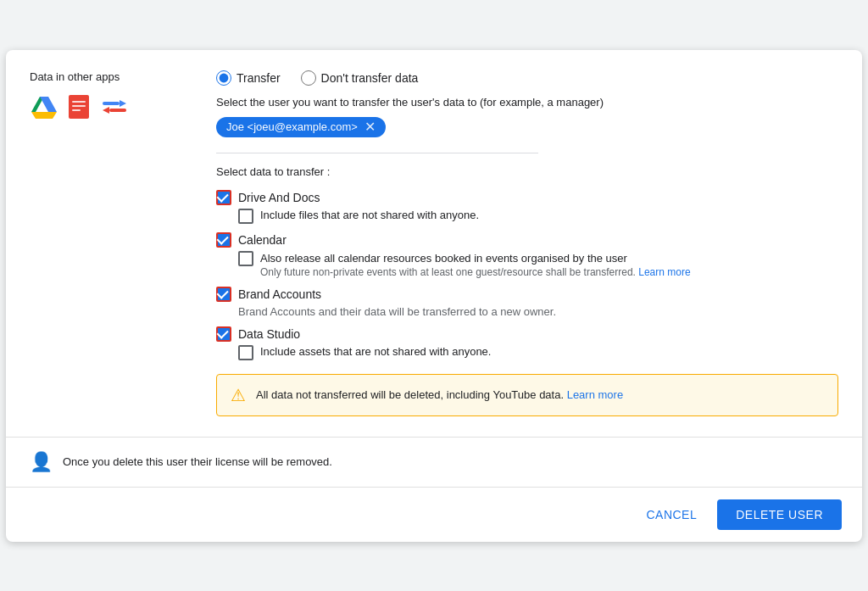  I want to click on user-chip-label: Joe <joeu@example.com>, so click(292, 127).